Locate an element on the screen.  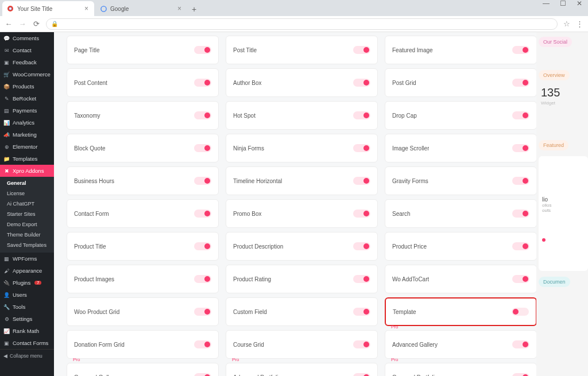
forward-button: → is located at coordinates (22, 24).